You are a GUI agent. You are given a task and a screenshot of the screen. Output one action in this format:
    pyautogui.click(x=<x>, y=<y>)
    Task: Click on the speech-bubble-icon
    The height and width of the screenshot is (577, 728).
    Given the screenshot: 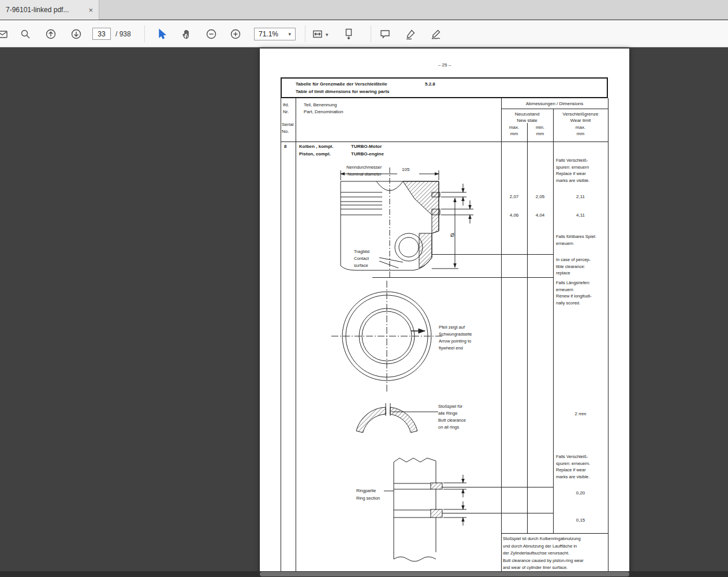 What is the action you would take?
    pyautogui.click(x=385, y=34)
    